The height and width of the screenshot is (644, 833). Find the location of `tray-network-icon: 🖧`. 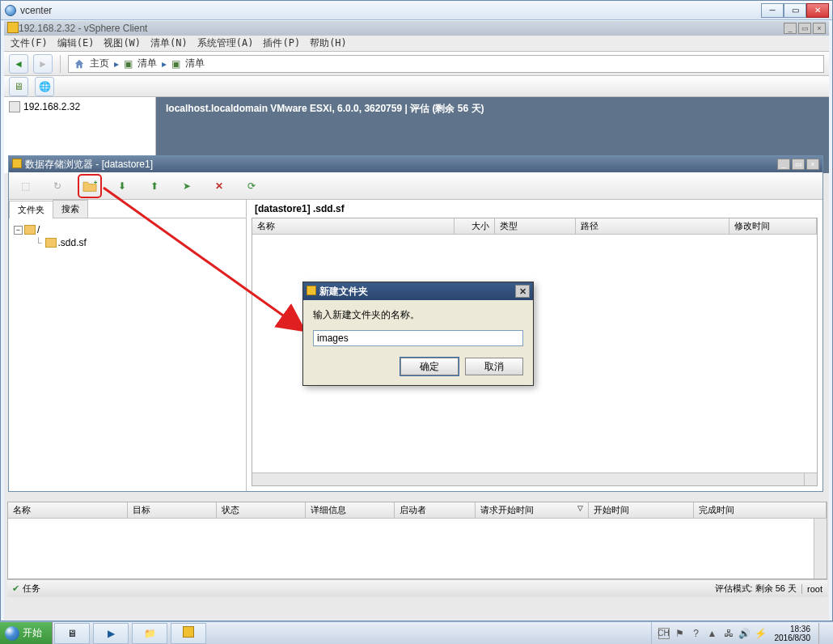

tray-network-icon: 🖧 is located at coordinates (729, 633).